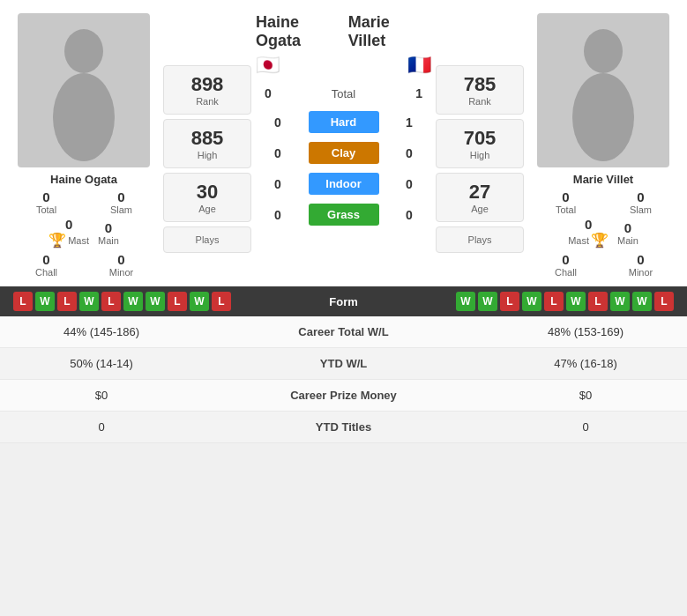 Image resolution: width=687 pixels, height=616 pixels. What do you see at coordinates (565, 197) in the screenshot?
I see `player2-total-value: 0` at bounding box center [565, 197].